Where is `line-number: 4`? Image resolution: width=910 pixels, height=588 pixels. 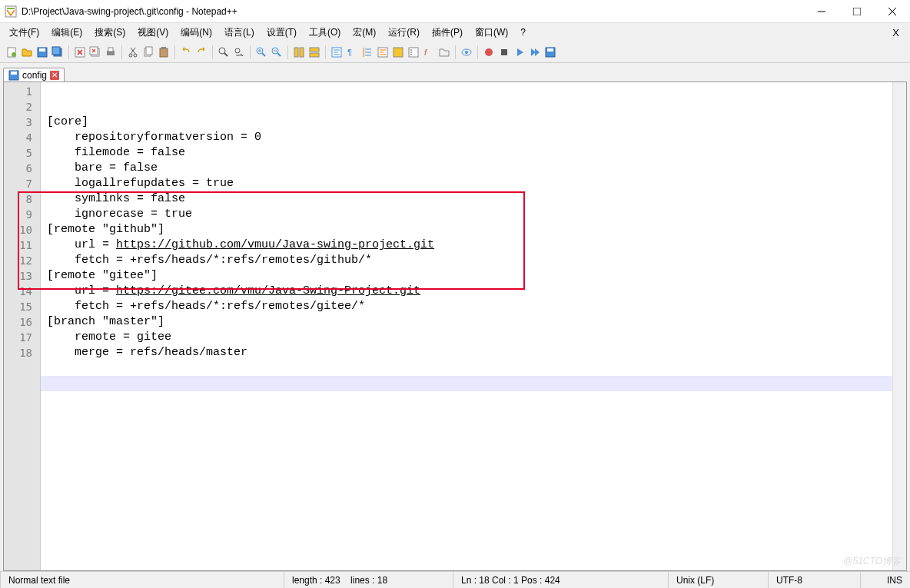 line-number: 4 is located at coordinates (22, 138).